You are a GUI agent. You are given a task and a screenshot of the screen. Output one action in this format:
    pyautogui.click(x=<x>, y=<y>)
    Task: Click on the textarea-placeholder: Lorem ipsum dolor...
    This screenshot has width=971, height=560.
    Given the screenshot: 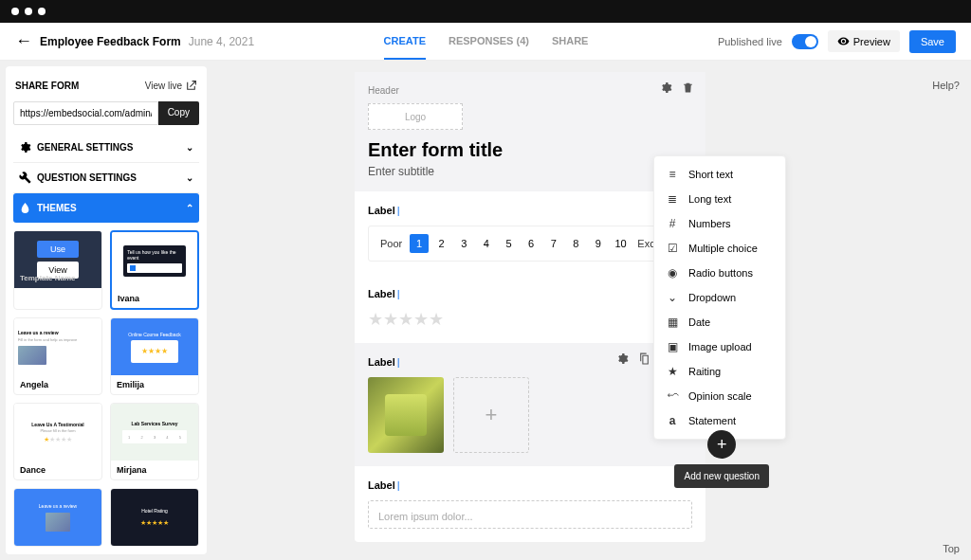 What is the action you would take?
    pyautogui.click(x=530, y=515)
    